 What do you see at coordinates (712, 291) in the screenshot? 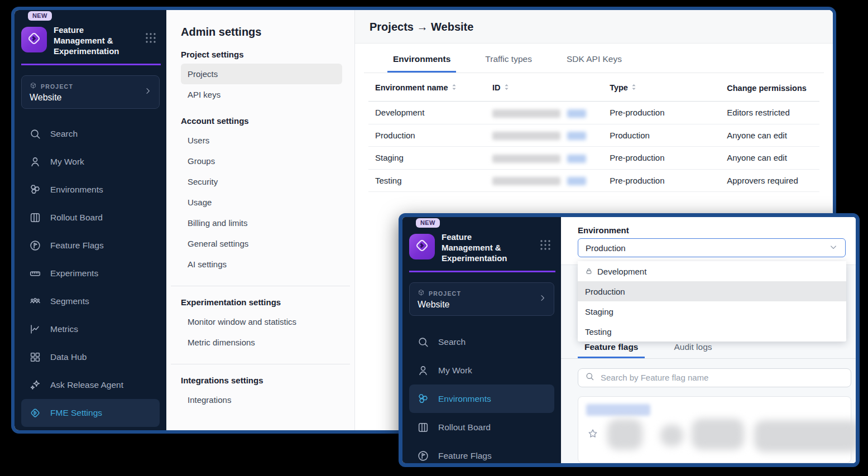
I see `dropdown-option-production: Production` at bounding box center [712, 291].